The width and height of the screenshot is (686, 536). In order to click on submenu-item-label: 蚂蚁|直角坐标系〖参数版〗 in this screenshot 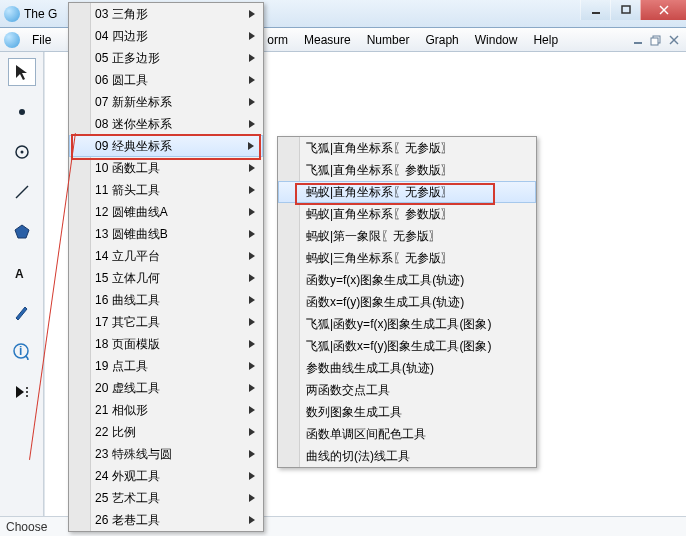, I will do `click(380, 214)`.